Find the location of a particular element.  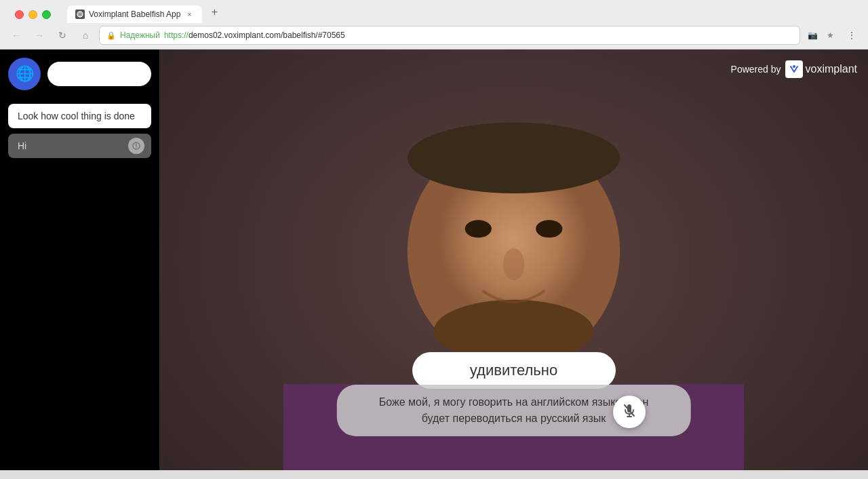

browser-menu-button: ⋮ is located at coordinates (852, 35).